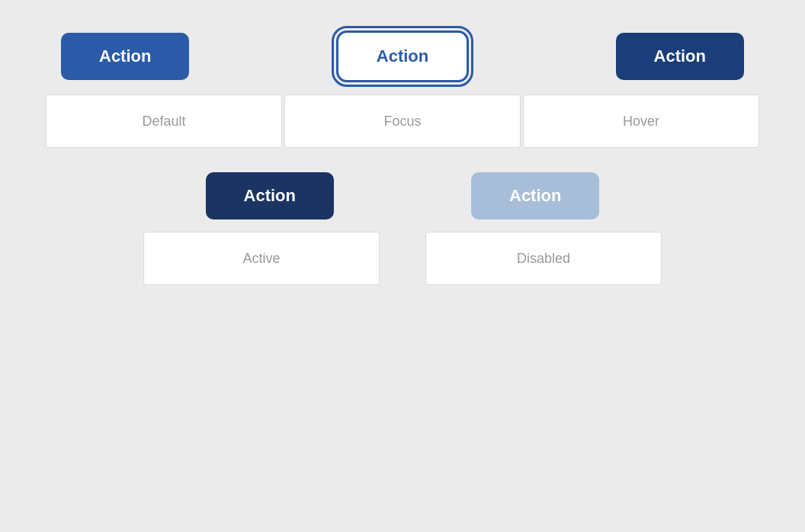  What do you see at coordinates (402, 56) in the screenshot?
I see `focus-button: Action` at bounding box center [402, 56].